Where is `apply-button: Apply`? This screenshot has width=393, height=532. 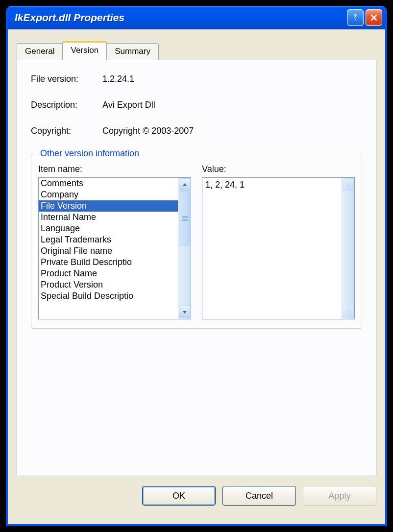 apply-button: Apply is located at coordinates (340, 496).